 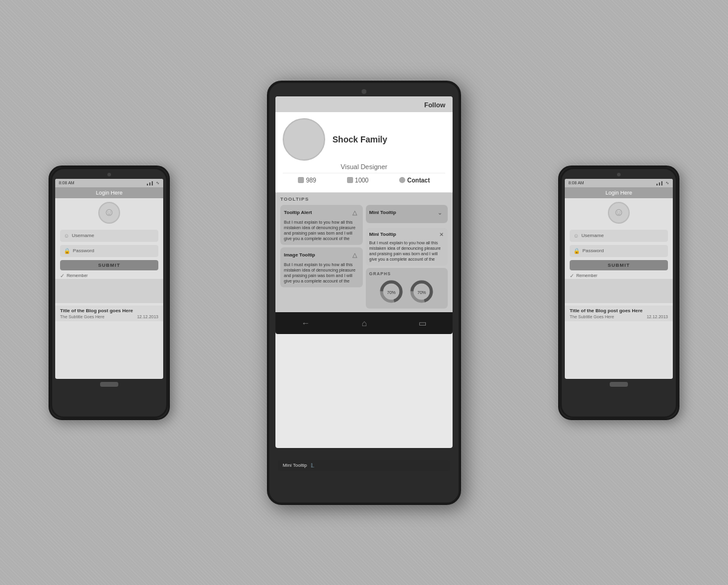 I want to click on facebook-icon, so click(x=350, y=180).